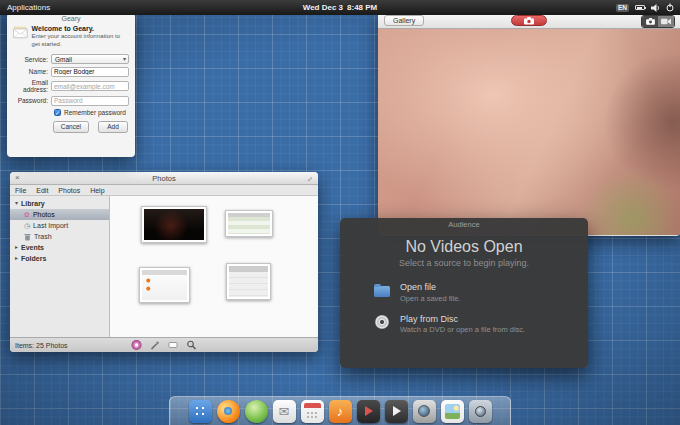 This screenshot has width=680, height=425. Describe the element at coordinates (174, 345) in the screenshot. I see `publish-icon` at that location.